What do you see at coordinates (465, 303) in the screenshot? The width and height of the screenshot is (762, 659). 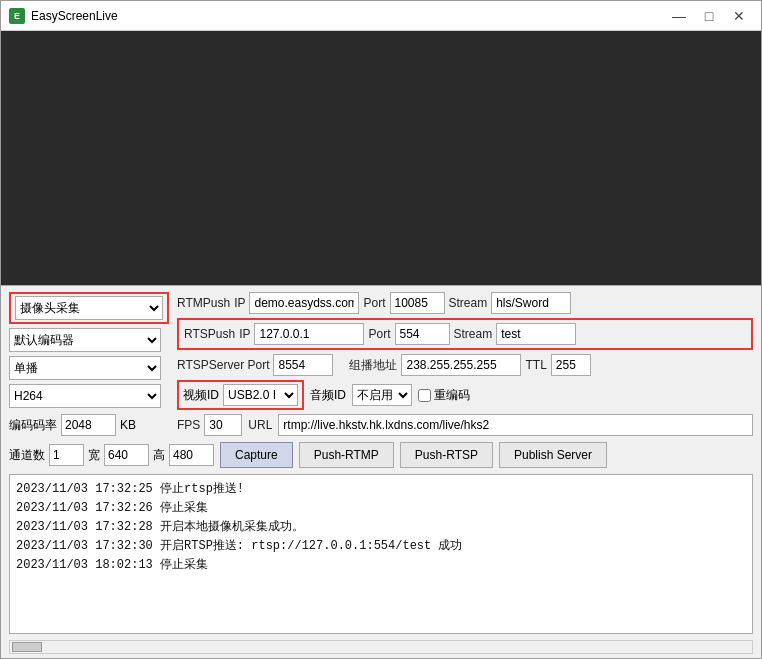 I see `rtmp-row: RTMPush IP Port Stream` at bounding box center [465, 303].